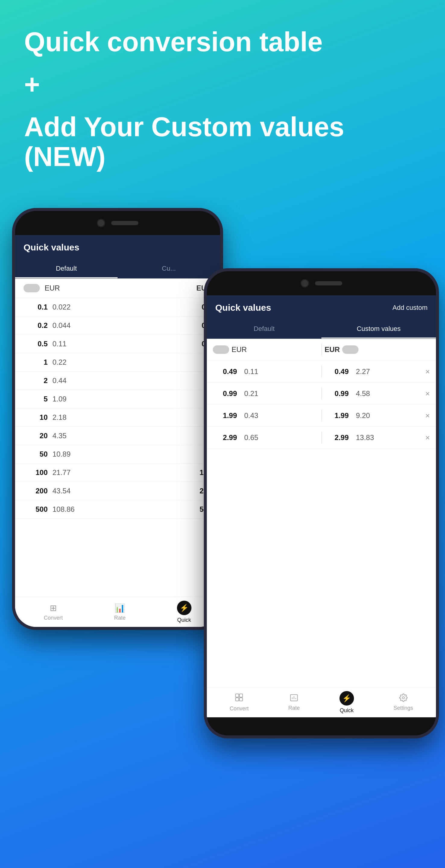 This screenshot has width=445, height=868. Describe the element at coordinates (378, 394) in the screenshot. I see `right-data-col: 0.99 4.58 ×` at that location.